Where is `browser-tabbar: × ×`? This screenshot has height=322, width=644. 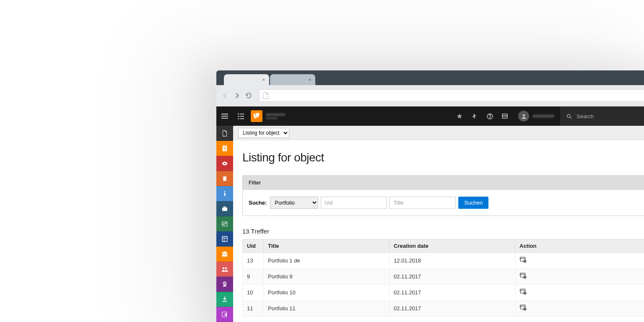 browser-tabbar: × × is located at coordinates (430, 78).